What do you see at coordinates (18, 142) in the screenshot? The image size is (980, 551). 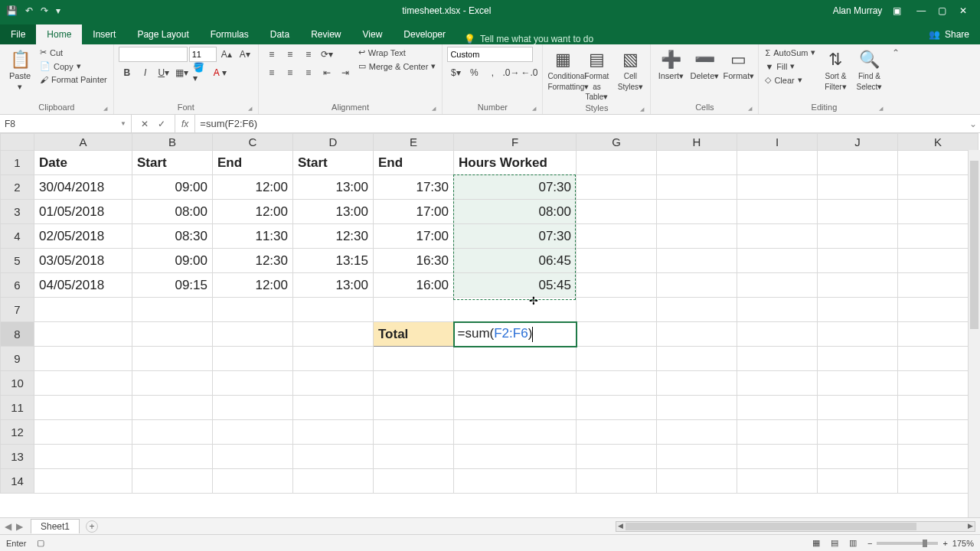 I see `select-all-corner` at bounding box center [18, 142].